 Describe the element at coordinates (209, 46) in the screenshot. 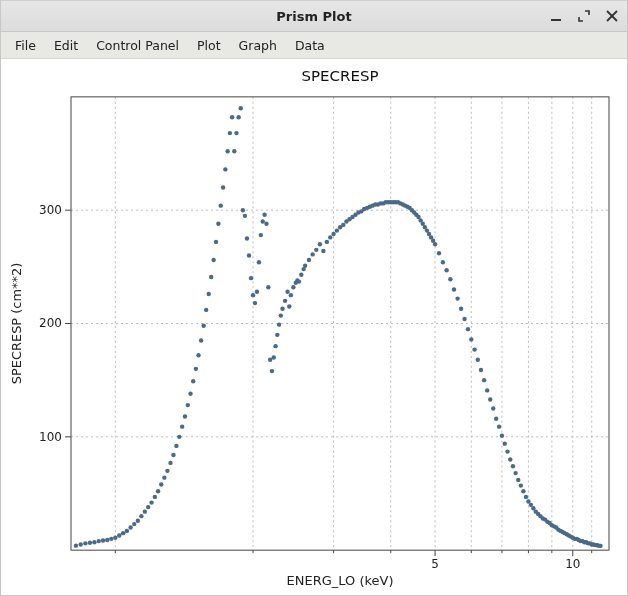

I see `menu-plot: Plot` at that location.